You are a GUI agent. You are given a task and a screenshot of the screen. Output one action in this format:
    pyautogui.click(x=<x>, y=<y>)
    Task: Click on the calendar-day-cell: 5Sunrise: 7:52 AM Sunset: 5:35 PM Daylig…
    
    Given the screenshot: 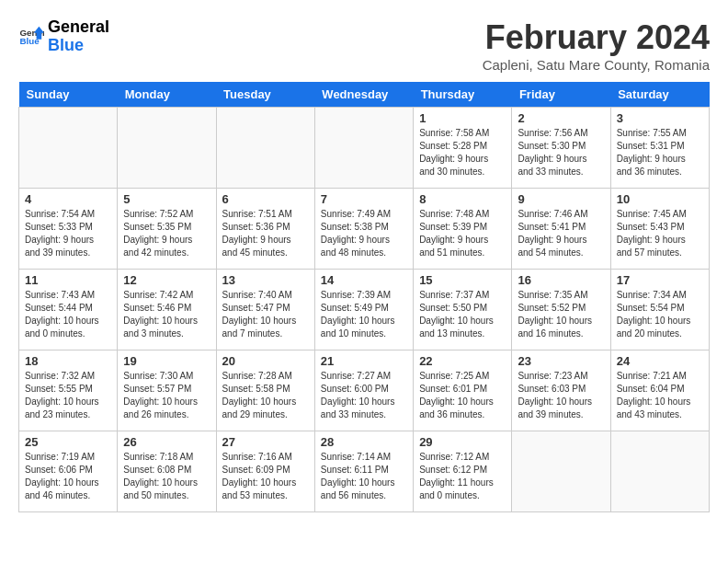 What is the action you would take?
    pyautogui.click(x=167, y=229)
    